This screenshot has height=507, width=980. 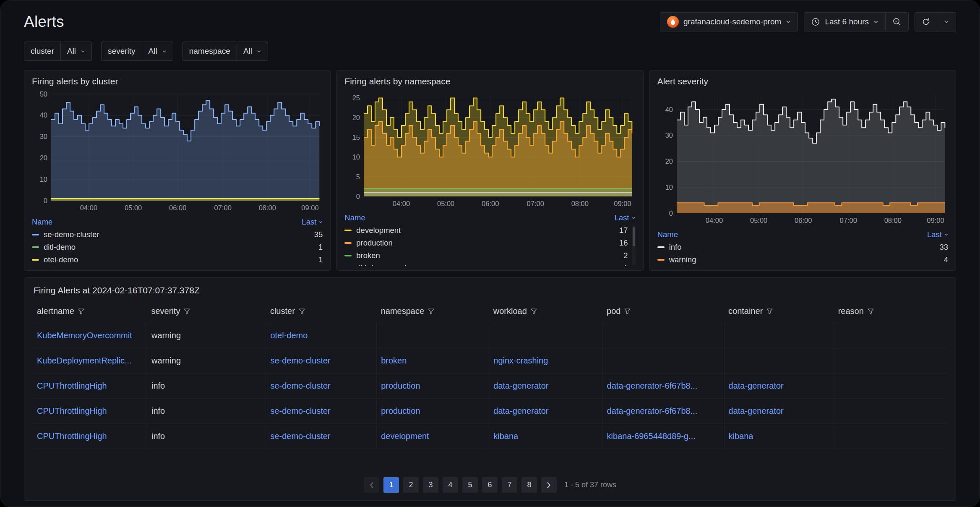 What do you see at coordinates (177, 260) in the screenshot?
I see `legend-item: otel-demo1` at bounding box center [177, 260].